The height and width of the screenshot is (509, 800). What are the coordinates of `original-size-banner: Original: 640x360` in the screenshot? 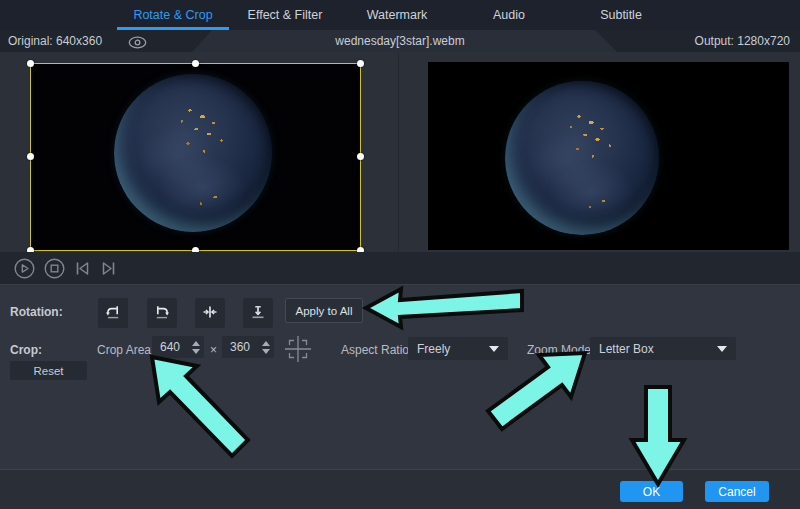 It's located at (106, 41).